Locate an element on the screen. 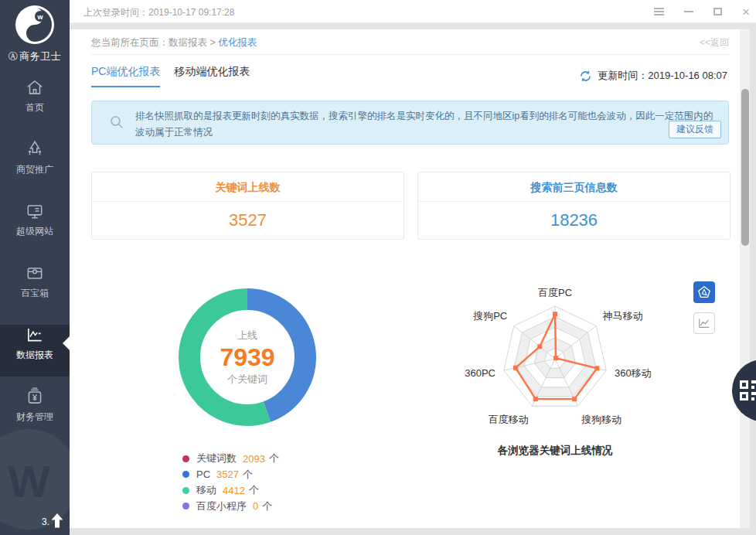 This screenshot has height=535, width=756. stat-card-value: 3527 is located at coordinates (247, 220).